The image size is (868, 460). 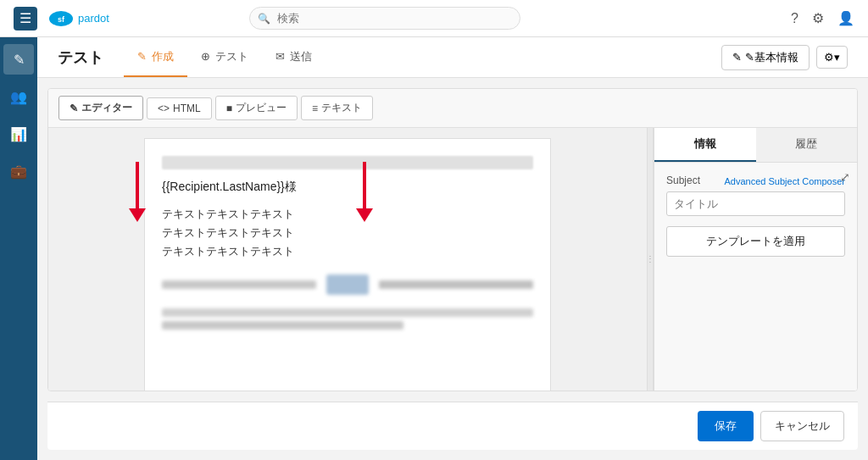 I want to click on search-icon: 🔍, so click(x=264, y=19).